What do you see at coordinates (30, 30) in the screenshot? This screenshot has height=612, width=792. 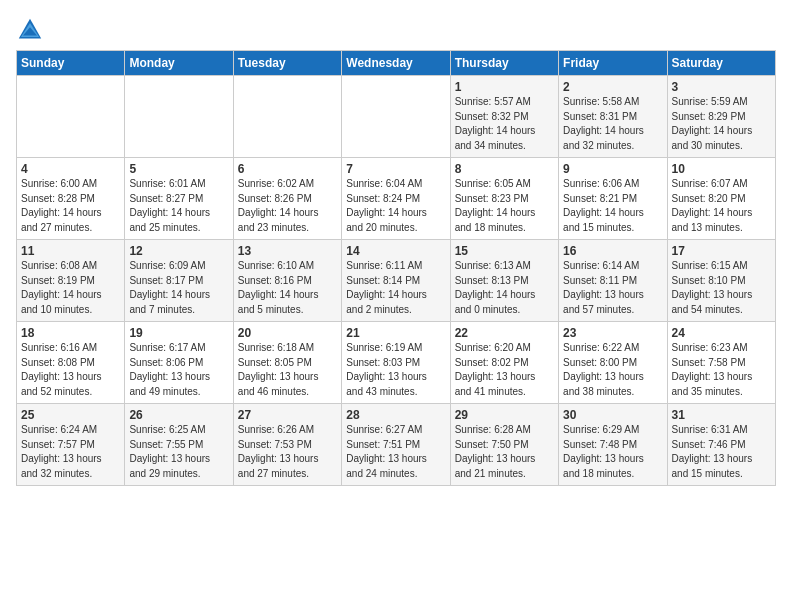 I see `logo-icon` at bounding box center [30, 30].